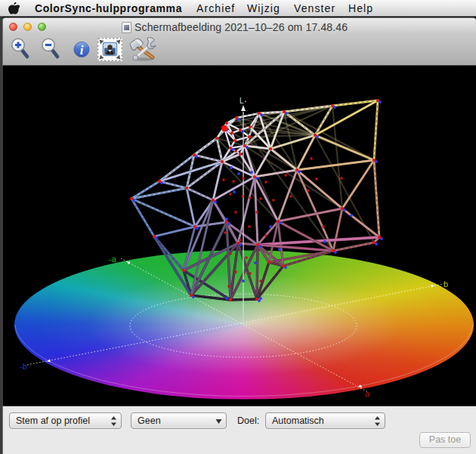 The width and height of the screenshot is (476, 454). I want to click on svg-text: b, so click(446, 284).